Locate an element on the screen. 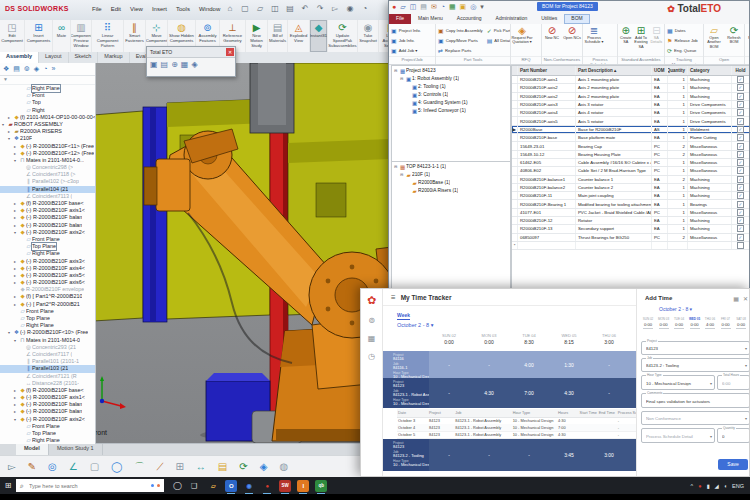 The width and height of the screenshot is (750, 500). eto-tab-utilities: Utilities is located at coordinates (549, 19).